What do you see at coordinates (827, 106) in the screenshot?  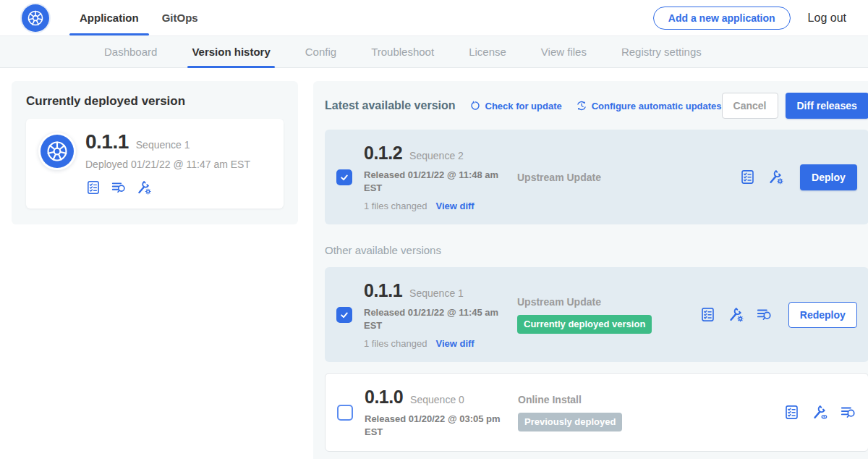 I see `diff-releases-button: Diff releases` at bounding box center [827, 106].